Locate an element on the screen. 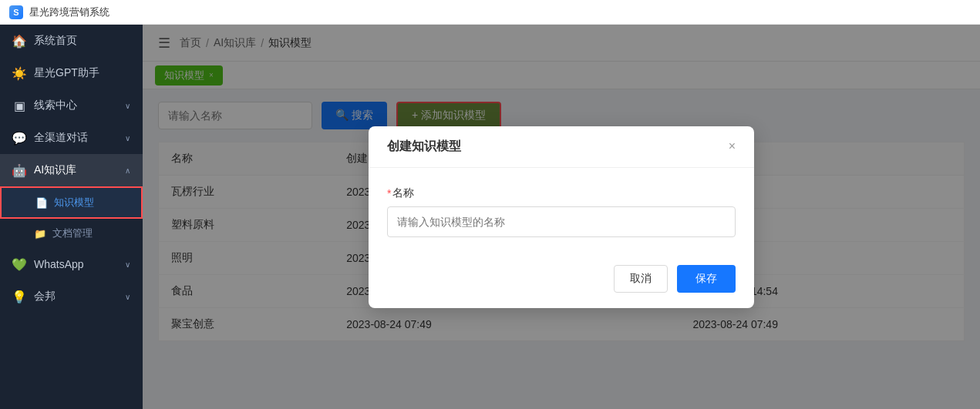 The height and width of the screenshot is (409, 980). name-label-text: 名称 is located at coordinates (403, 193).